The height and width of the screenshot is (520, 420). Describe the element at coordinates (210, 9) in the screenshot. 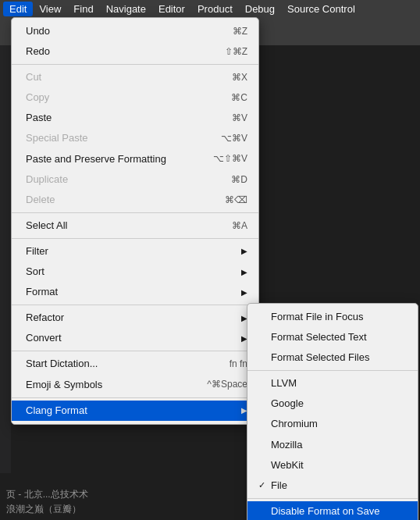

I see `menubar: Edit View Find Navigate Editor Product D…` at that location.